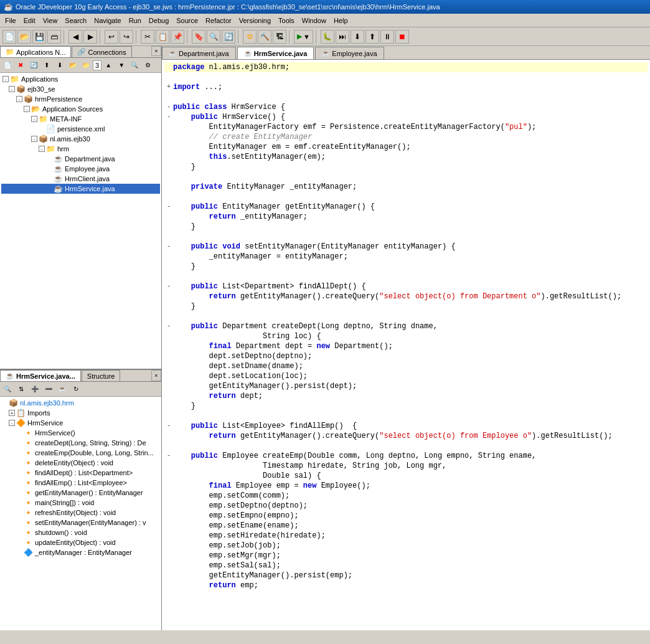  Describe the element at coordinates (47, 65) in the screenshot. I see `pt-up-btn: ⬆` at that location.